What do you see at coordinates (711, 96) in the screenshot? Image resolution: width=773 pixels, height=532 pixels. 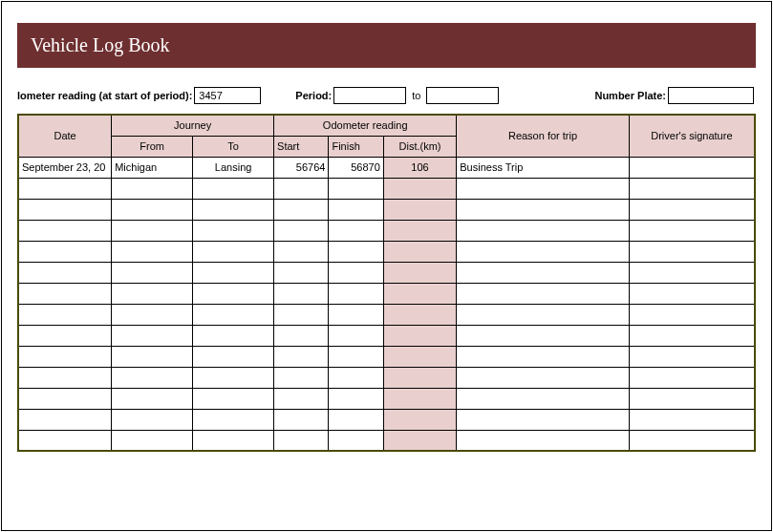 I see `plate-input` at bounding box center [711, 96].